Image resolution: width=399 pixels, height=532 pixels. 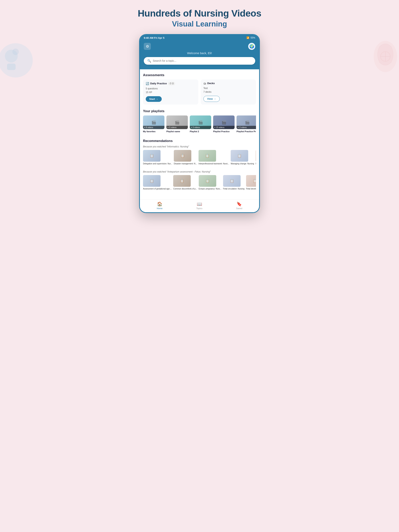 What do you see at coordinates (210, 189) in the screenshot?
I see `rec-title: Ectopic pregnancy: Nurs...` at bounding box center [210, 189].